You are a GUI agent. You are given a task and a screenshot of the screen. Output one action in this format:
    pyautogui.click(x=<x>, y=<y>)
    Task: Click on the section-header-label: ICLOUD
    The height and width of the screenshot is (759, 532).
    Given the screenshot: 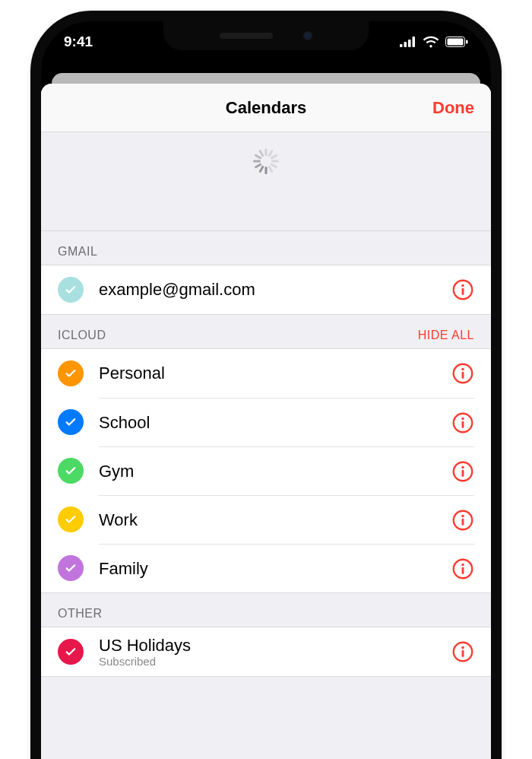 What is the action you would take?
    pyautogui.click(x=82, y=335)
    